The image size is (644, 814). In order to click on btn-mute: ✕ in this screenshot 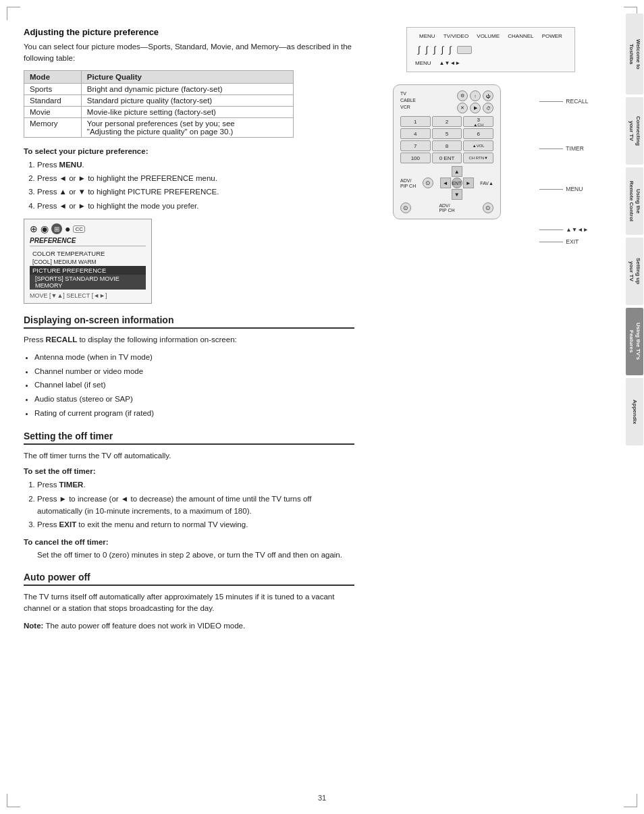, I will do `click(462, 108)`.